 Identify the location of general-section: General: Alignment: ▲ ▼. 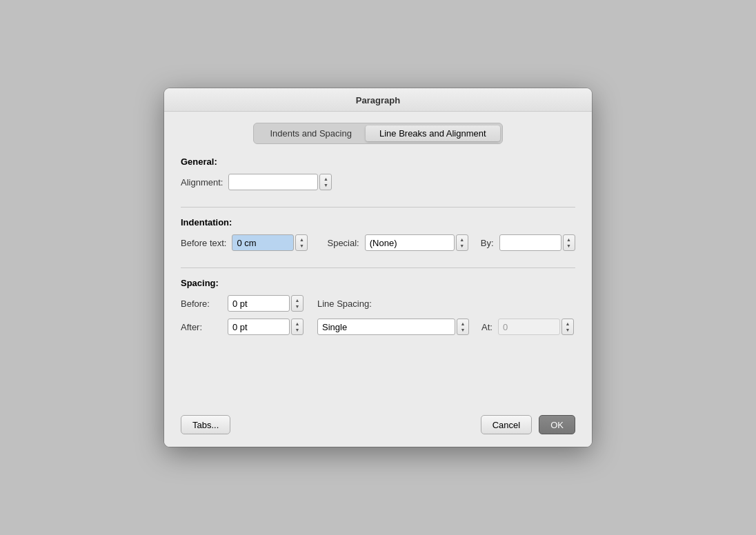
(378, 176).